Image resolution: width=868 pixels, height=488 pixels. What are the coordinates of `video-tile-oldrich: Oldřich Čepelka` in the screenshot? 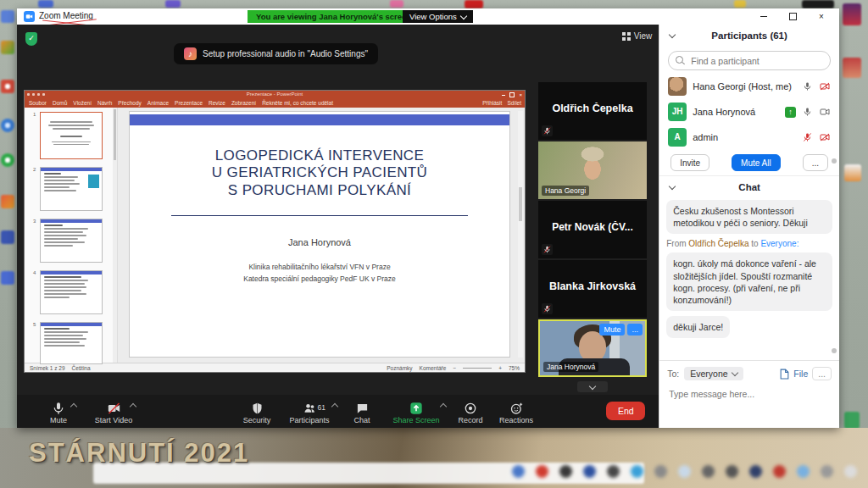 It's located at (593, 111).